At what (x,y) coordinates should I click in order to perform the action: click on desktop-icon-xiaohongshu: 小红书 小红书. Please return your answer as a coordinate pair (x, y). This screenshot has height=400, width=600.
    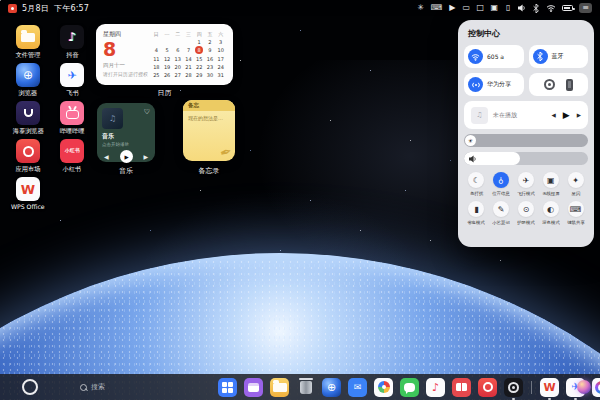
    Looking at the image, I should click on (72, 158).